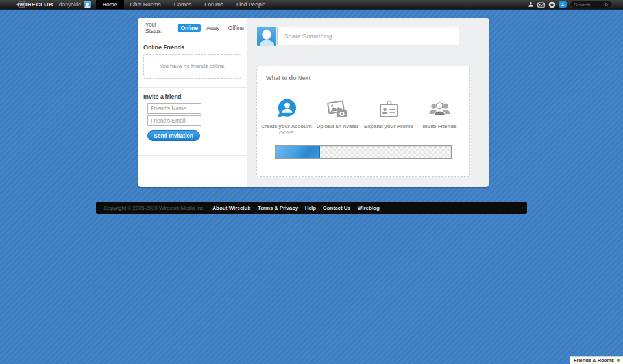 This screenshot has width=623, height=364. Describe the element at coordinates (231, 208) in the screenshot. I see `footer-link-about: About Wireclub` at that location.